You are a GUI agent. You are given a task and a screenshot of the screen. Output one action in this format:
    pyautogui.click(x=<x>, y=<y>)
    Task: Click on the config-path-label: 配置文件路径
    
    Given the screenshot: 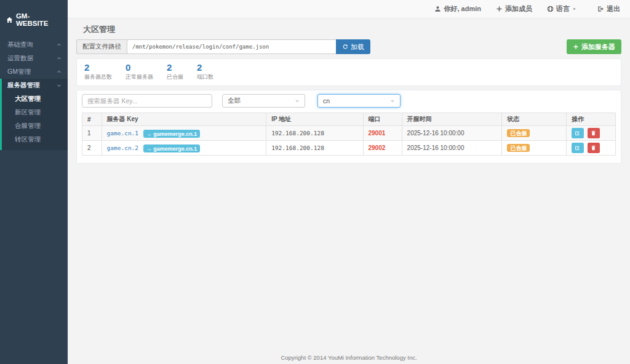 What is the action you would take?
    pyautogui.click(x=102, y=47)
    